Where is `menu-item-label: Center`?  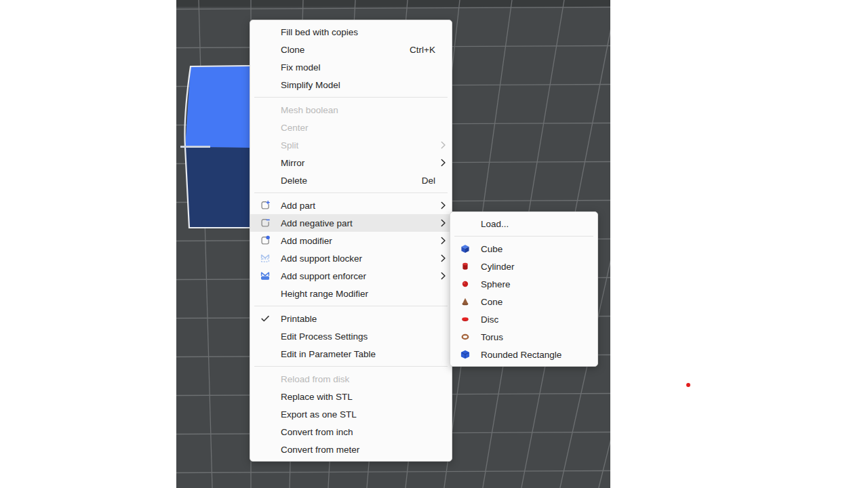 menu-item-label: Center is located at coordinates (360, 127).